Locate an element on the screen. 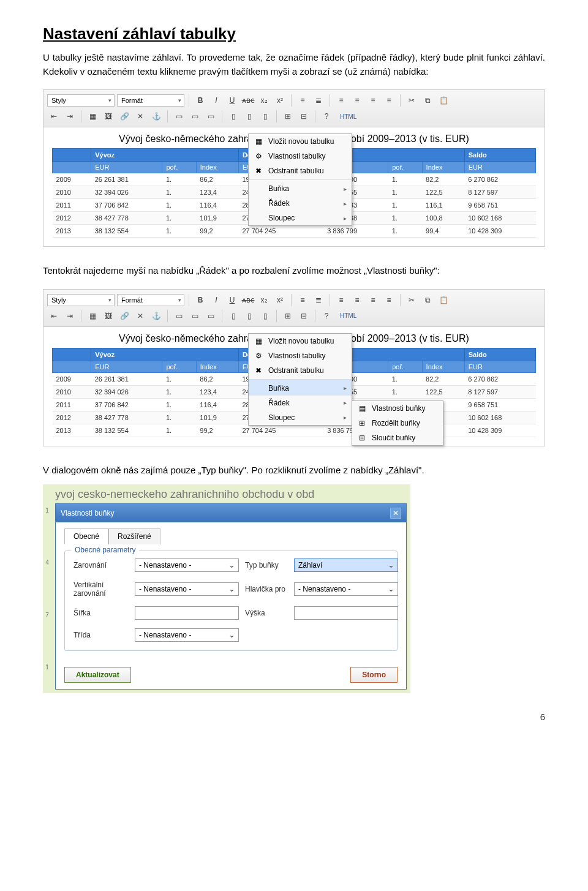 The image size is (588, 891). tab-advanced: Rozšířené is located at coordinates (135, 536).